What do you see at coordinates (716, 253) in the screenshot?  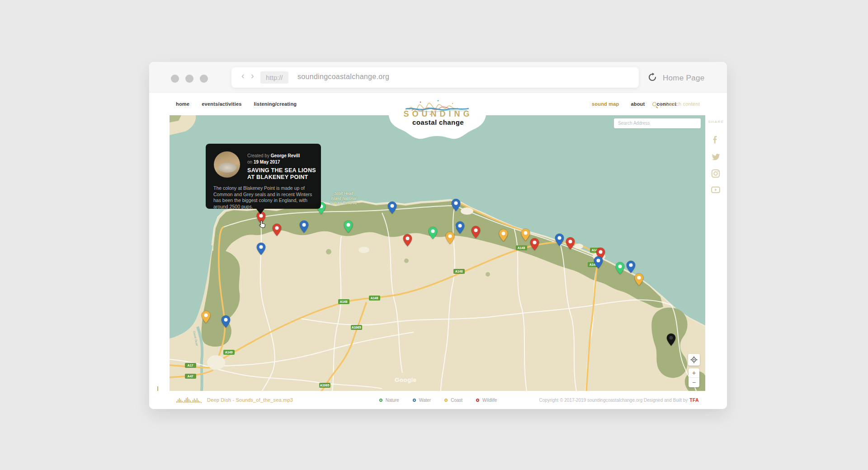 I see `share-rail: SHARE National Trust` at bounding box center [716, 253].